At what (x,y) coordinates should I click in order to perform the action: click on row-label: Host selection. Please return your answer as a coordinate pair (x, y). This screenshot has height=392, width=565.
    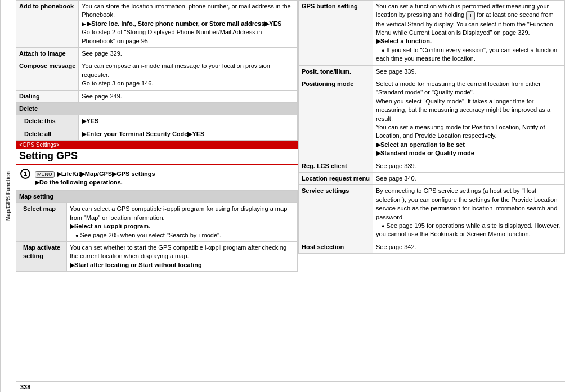
    Looking at the image, I should click on (336, 247).